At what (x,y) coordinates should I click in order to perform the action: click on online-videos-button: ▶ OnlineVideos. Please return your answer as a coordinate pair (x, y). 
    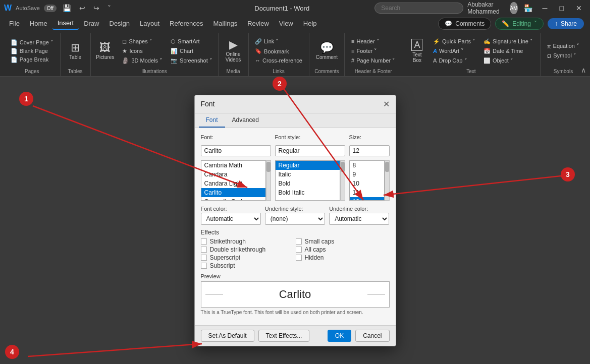
    Looking at the image, I should click on (233, 51).